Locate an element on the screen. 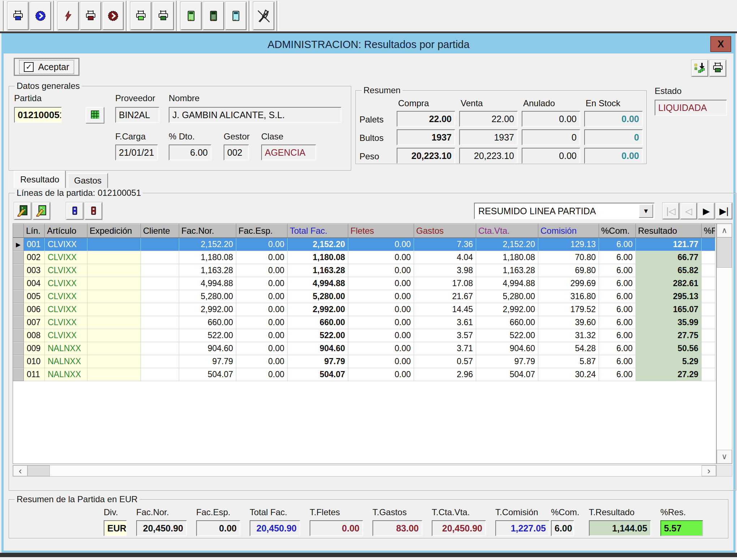 The image size is (737, 560). scroll-left-icon: ‹ is located at coordinates (20, 471).